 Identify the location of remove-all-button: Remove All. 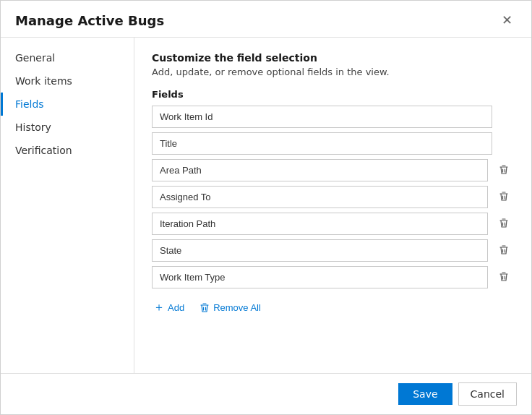
(230, 308).